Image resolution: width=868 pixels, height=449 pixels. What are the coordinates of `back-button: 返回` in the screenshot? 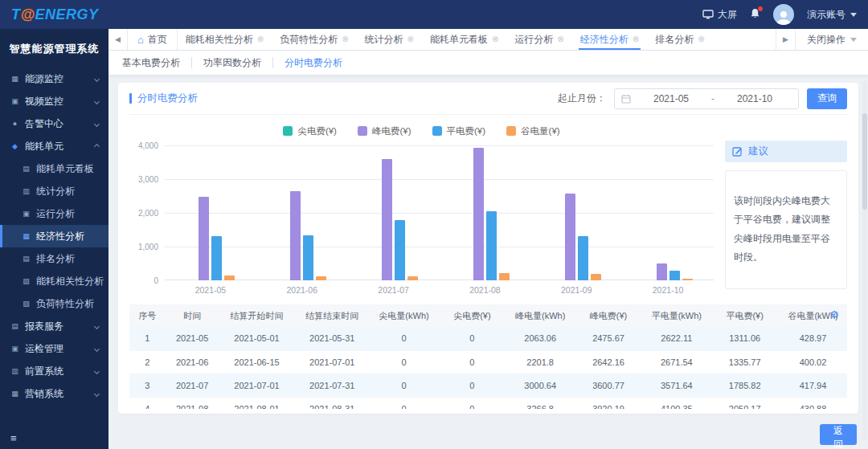 It's located at (838, 435).